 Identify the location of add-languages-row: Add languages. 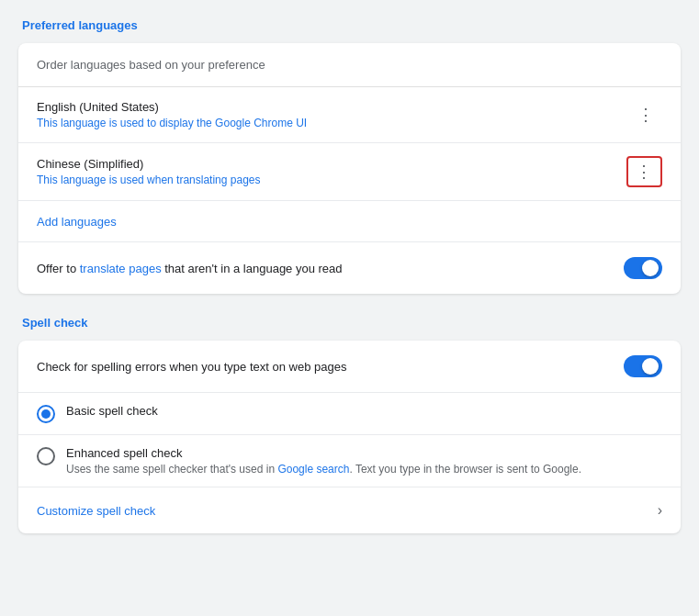
(349, 222).